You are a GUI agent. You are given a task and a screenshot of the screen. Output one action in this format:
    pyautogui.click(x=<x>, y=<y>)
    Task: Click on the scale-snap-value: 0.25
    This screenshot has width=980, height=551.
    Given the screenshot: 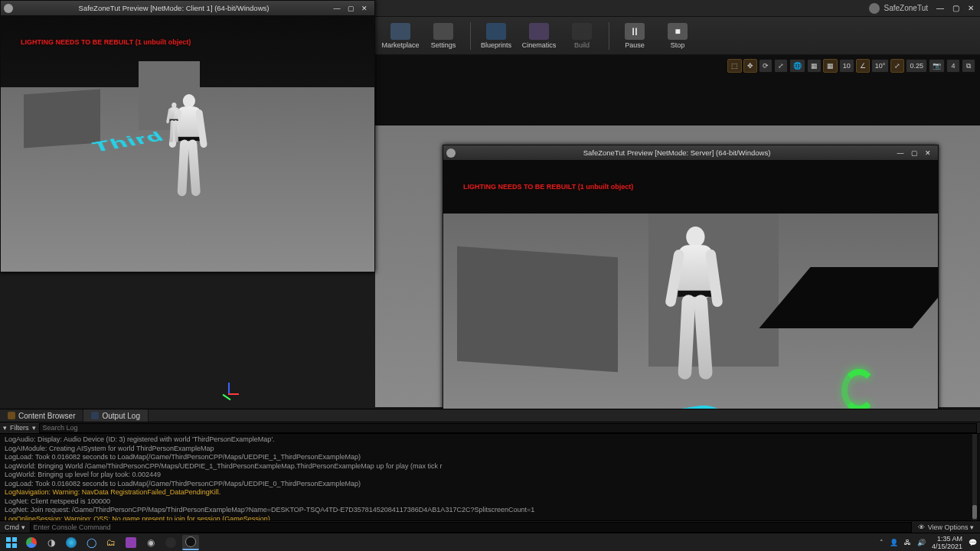 What is the action you would take?
    pyautogui.click(x=916, y=66)
    